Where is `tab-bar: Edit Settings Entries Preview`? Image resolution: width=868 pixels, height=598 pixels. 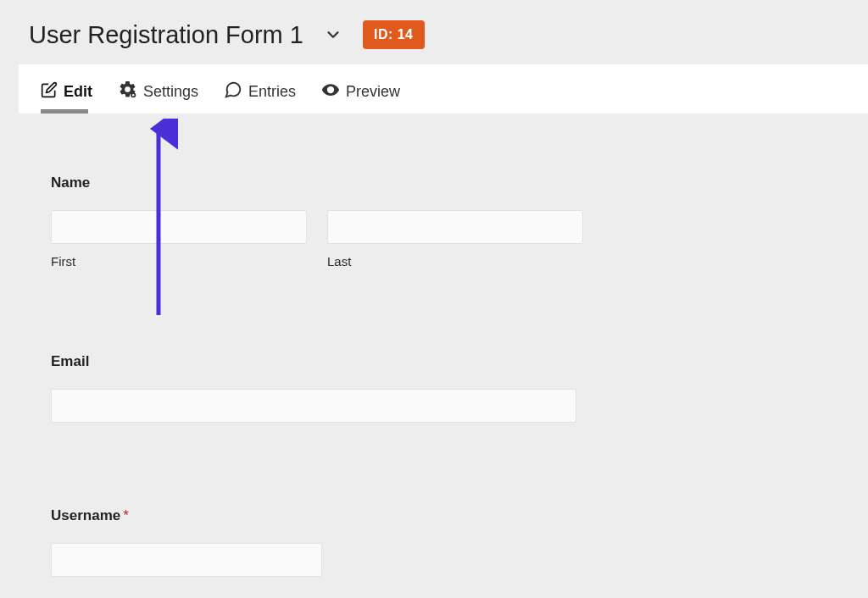
tab-bar: Edit Settings Entries Preview is located at coordinates (443, 89).